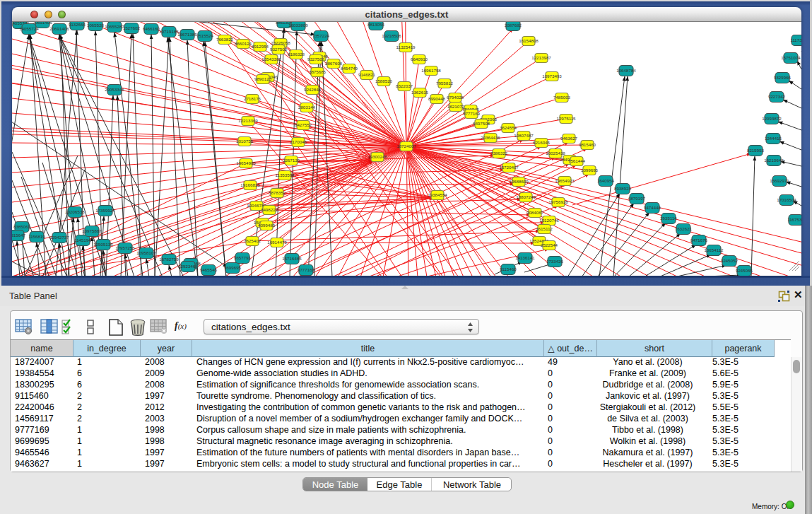 The image size is (812, 514). What do you see at coordinates (626, 71) in the screenshot?
I see `svg-text: 10648784` at bounding box center [626, 71].